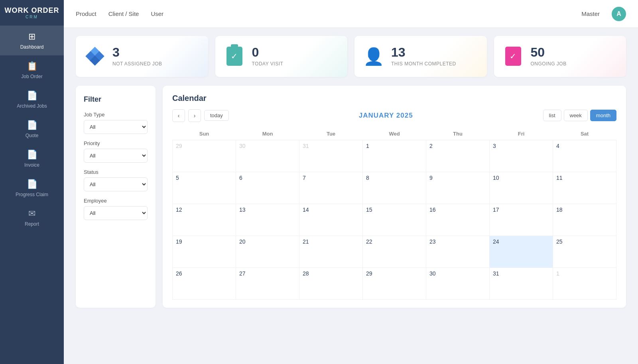 This screenshot has height=364, width=638. What do you see at coordinates (137, 57) in the screenshot?
I see `stat-info-not-assigned: 3 NOT ASSIGNED JOB` at bounding box center [137, 57].